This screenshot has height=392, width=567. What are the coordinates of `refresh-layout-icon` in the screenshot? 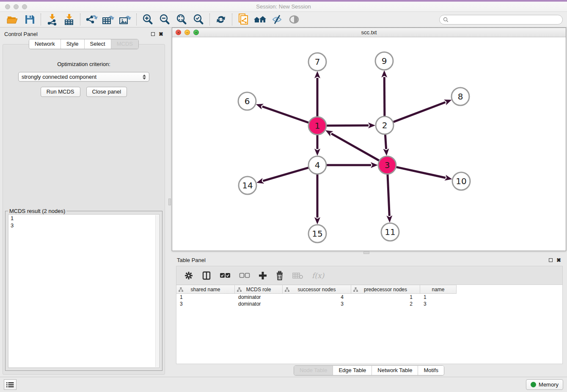 It's located at (221, 19).